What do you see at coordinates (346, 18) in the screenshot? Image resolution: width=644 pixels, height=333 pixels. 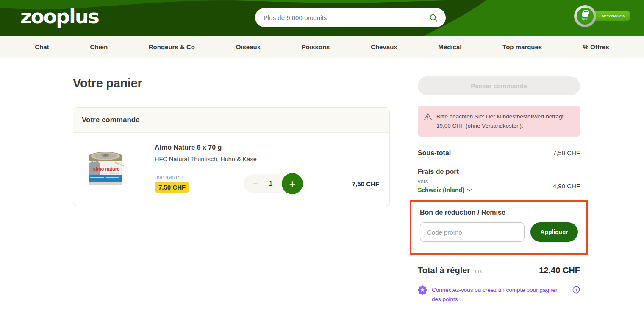 I see `search-input` at bounding box center [346, 18].